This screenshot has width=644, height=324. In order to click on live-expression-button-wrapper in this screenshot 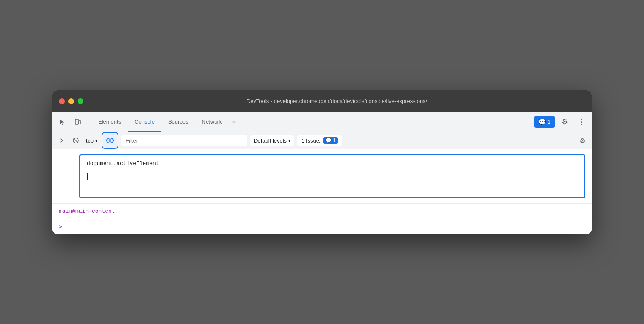, I will do `click(110, 140)`.